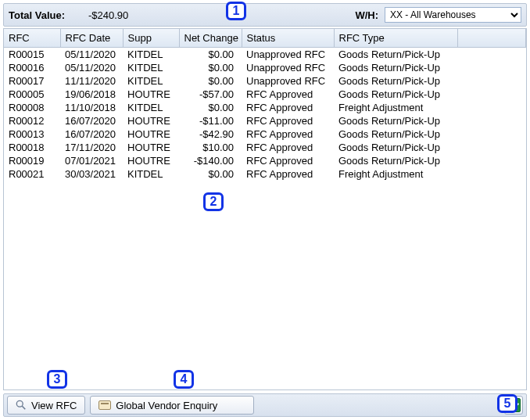 The width and height of the screenshot is (530, 420). Describe the element at coordinates (91, 94) in the screenshot. I see `cell-date: 19/06/2018` at that location.